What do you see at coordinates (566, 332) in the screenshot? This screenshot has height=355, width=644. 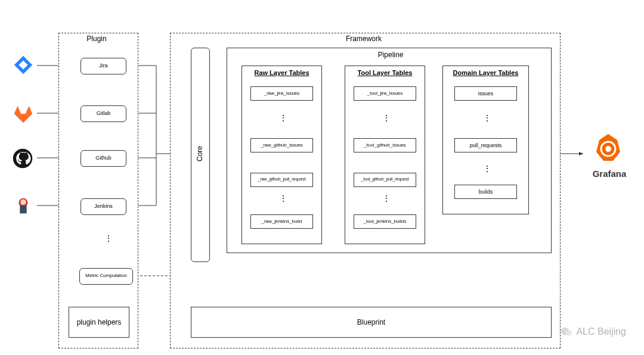 I see `wechat-icon` at bounding box center [566, 332].